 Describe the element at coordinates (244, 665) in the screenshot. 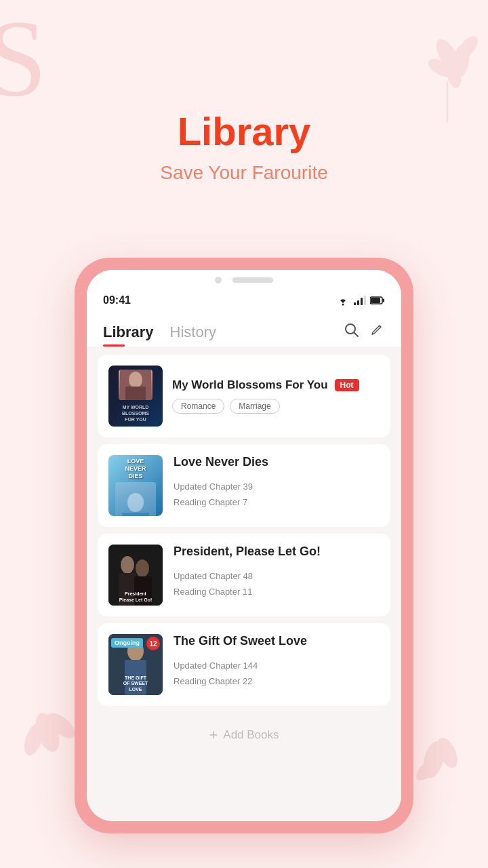

I see `book-card-4: Ongoing 12 THE GIFTOF SWEETLOVE` at that location.